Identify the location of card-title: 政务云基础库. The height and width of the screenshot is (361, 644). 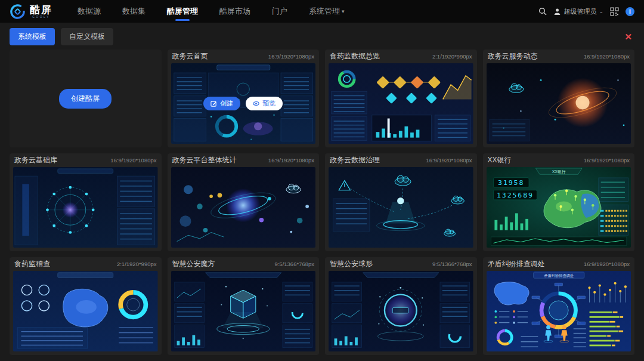
(36, 160).